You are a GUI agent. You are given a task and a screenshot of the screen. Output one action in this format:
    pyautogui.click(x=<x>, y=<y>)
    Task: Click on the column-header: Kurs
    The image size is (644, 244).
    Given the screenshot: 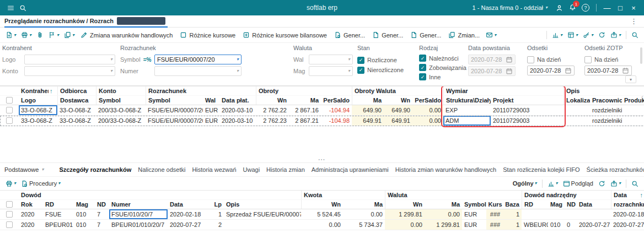 What is the action you would take?
    pyautogui.click(x=495, y=204)
    